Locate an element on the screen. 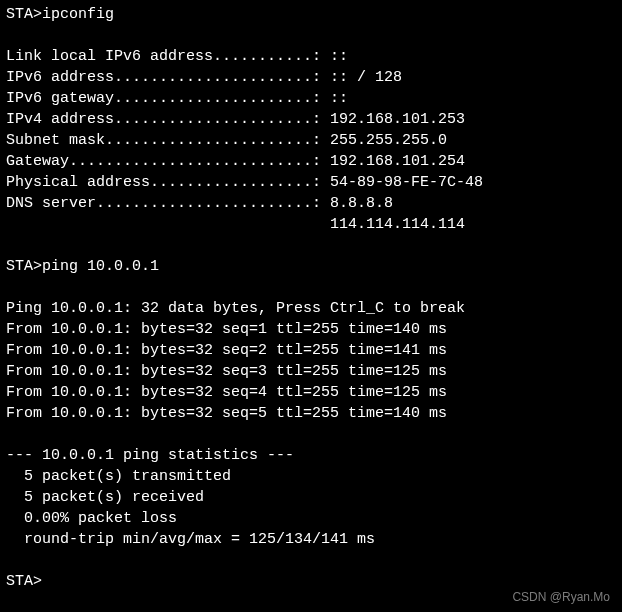 The image size is (622, 612). ping-reply-5: From 10.0.0.1: bytes=32 seq=5 ttl=255 ti… is located at coordinates (311, 414).